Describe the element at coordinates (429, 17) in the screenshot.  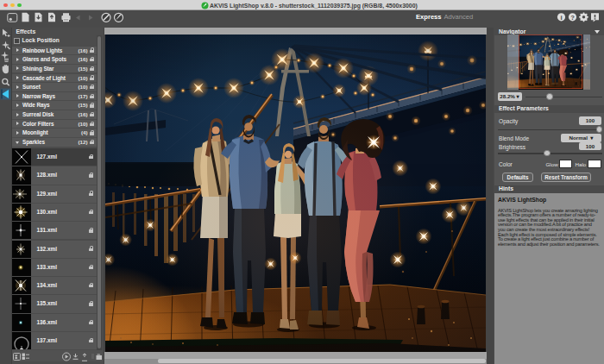
I see `svg-text: Express` at that location.